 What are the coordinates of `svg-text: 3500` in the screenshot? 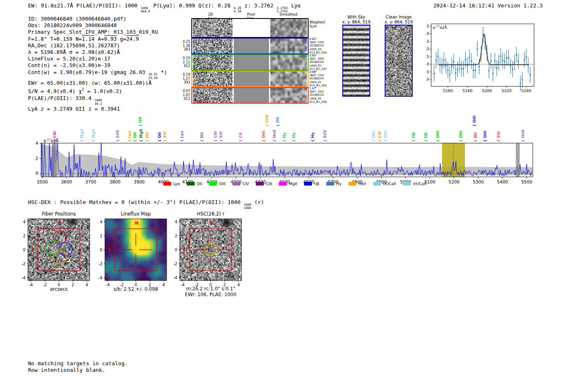 It's located at (43, 182).